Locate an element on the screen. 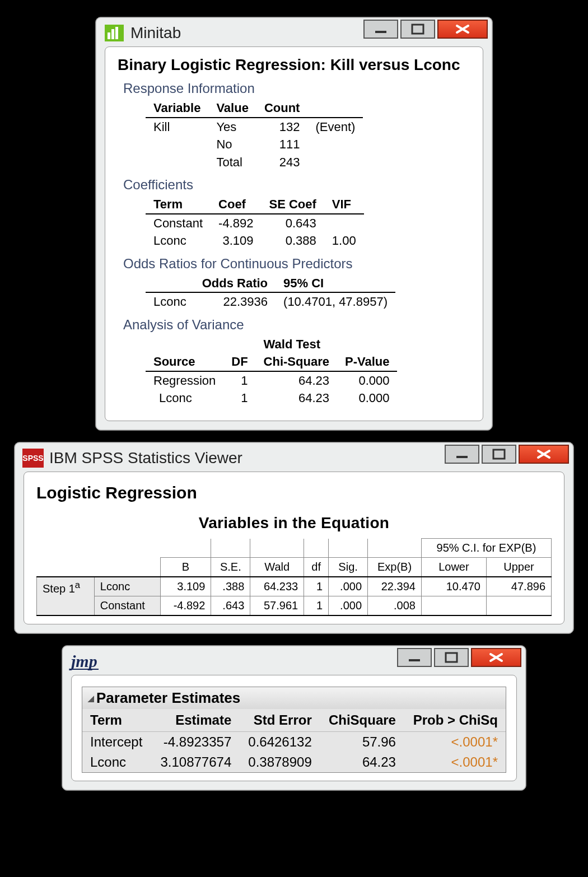 The image size is (588, 877). coefficients-table: Term Coef SE Coef VIF Constant -4.892 0.… is located at coordinates (255, 223).